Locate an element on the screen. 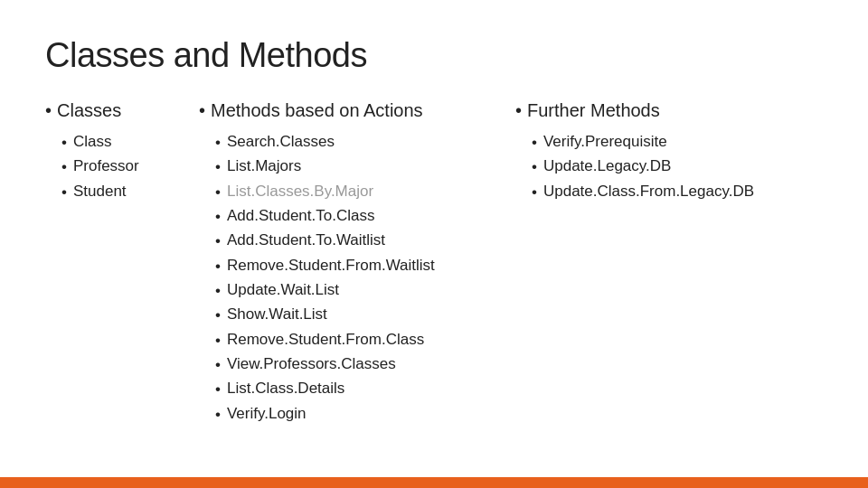 This screenshot has width=868, height=488. methods-header: • Methods based on Actions is located at coordinates (353, 110).